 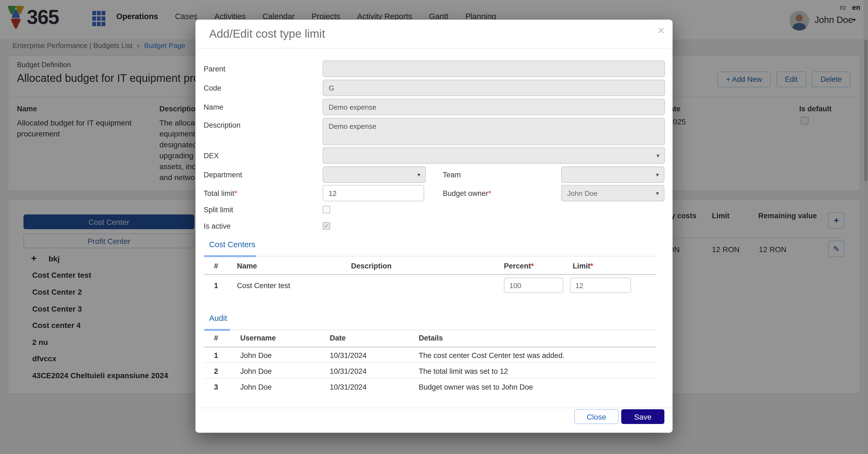 What do you see at coordinates (216, 371) in the screenshot?
I see `audit-row-num: 2` at bounding box center [216, 371].